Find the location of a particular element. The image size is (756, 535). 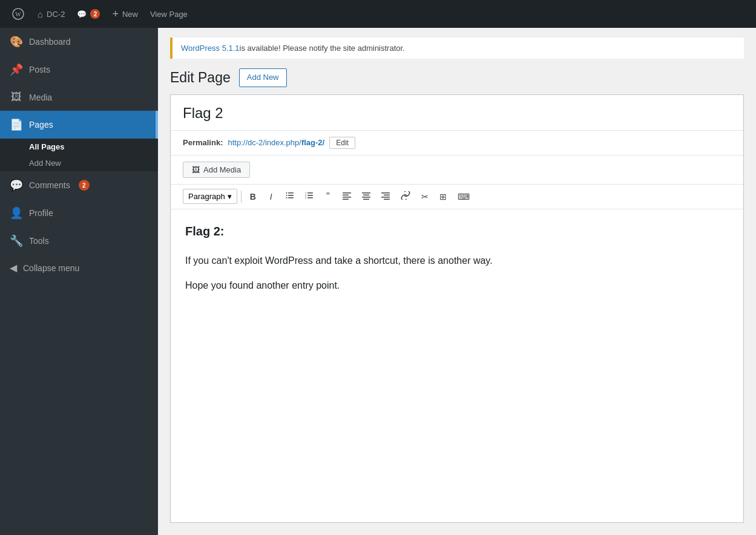

submenu-add-new: Add New is located at coordinates (79, 163).